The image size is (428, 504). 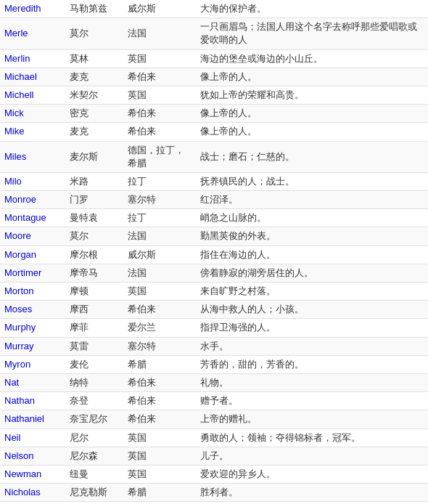 I want to click on table-row: Montague曼特袁拉丁峭急之山脉的。, so click(x=214, y=218).